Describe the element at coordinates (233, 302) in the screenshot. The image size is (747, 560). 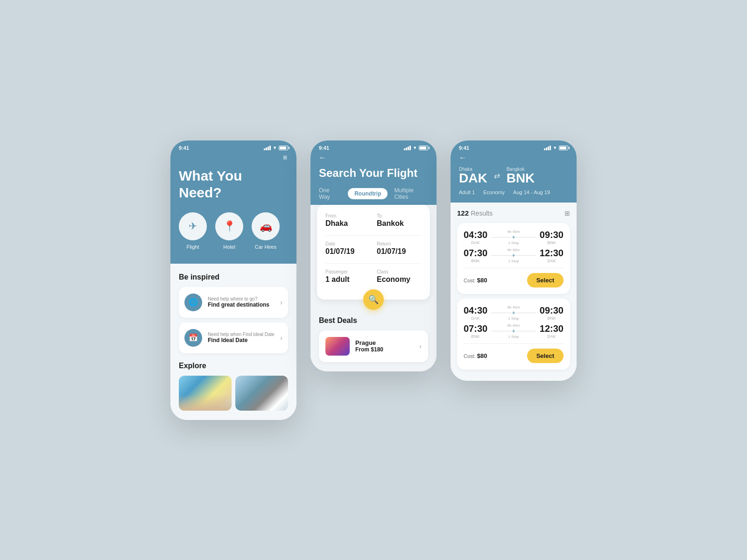
I see `inspire-destinations: 🌐 Need help where to go? Find great dest…` at that location.